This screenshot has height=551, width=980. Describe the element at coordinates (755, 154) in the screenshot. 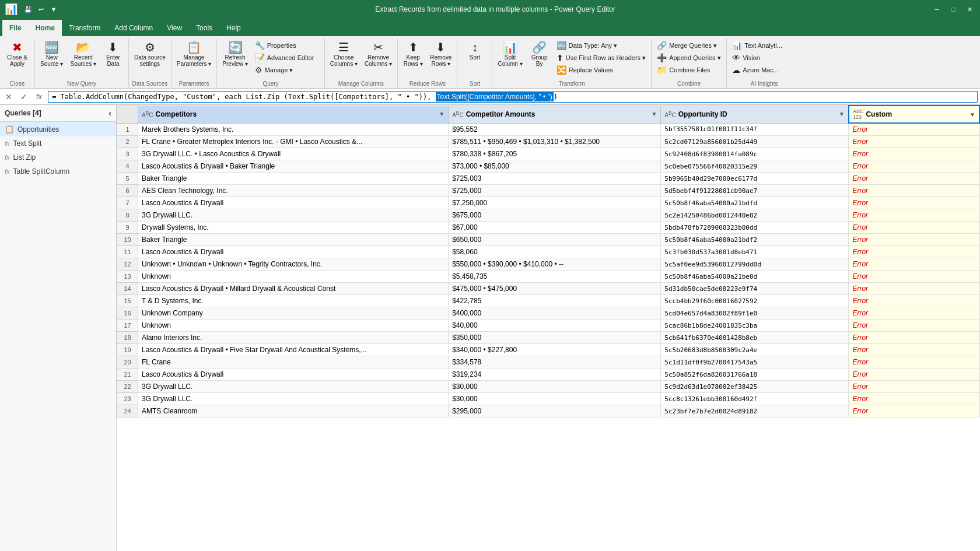

I see `cell-opp-id: 5c92408d6f83980014fa089c` at that location.